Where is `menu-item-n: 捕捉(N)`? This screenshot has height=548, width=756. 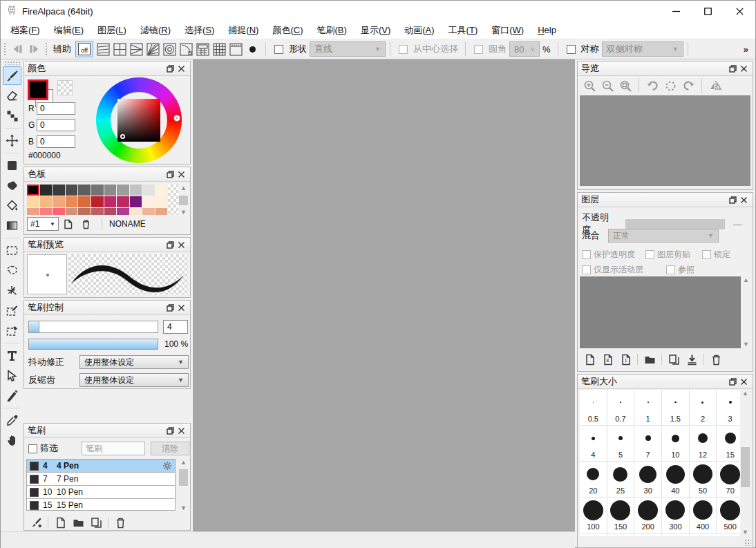 menu-item-n: 捕捉(N) is located at coordinates (243, 30).